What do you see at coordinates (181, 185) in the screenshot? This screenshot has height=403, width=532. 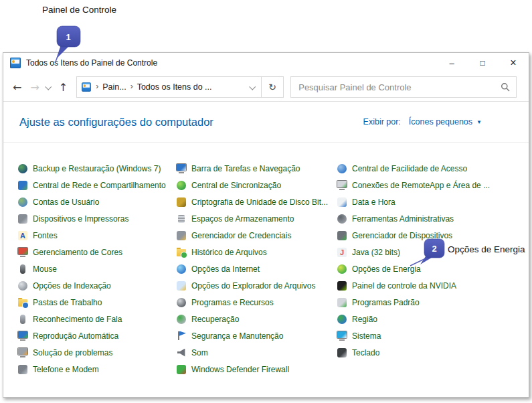 I see `sync-center-icon` at bounding box center [181, 185].